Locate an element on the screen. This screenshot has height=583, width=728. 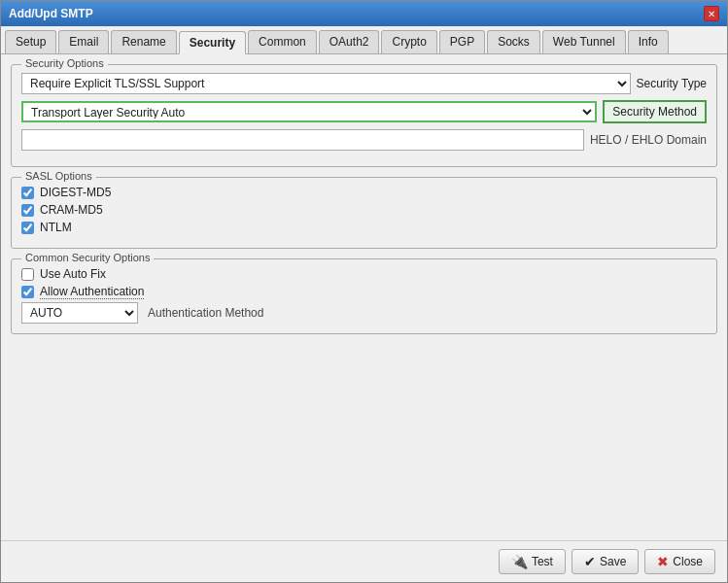
save-button: ✔ Save is located at coordinates (605, 562).